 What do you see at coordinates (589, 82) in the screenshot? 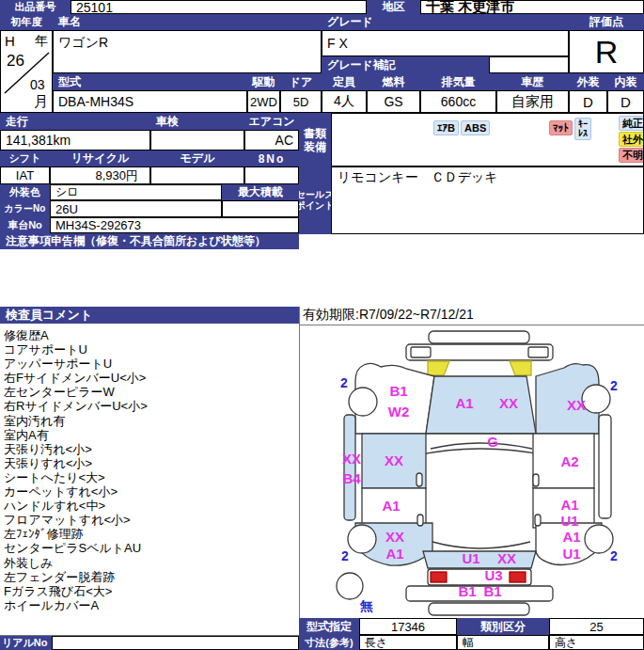
I see `exterior-label: 外装` at bounding box center [589, 82].